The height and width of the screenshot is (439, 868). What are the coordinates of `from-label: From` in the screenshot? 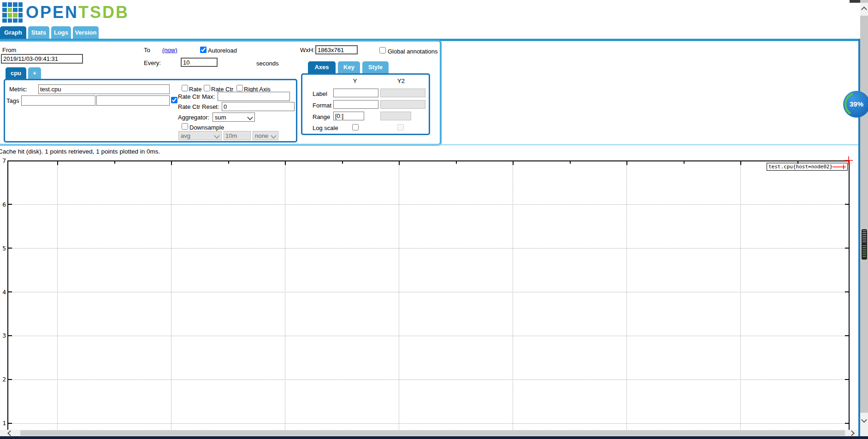 It's located at (9, 50).